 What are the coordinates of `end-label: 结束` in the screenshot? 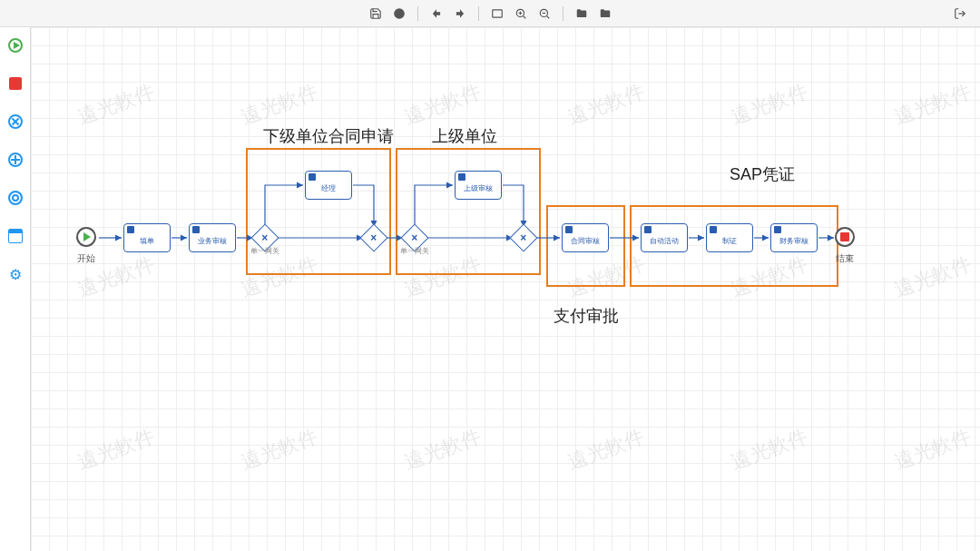 It's located at (845, 259).